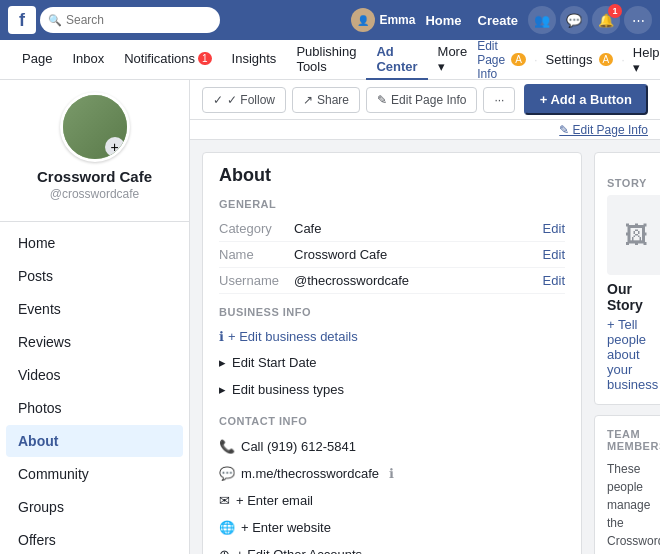 This screenshot has height=554, width=660. What do you see at coordinates (634, 354) in the screenshot?
I see `tell-people-link: + Tell people about your business` at bounding box center [634, 354].